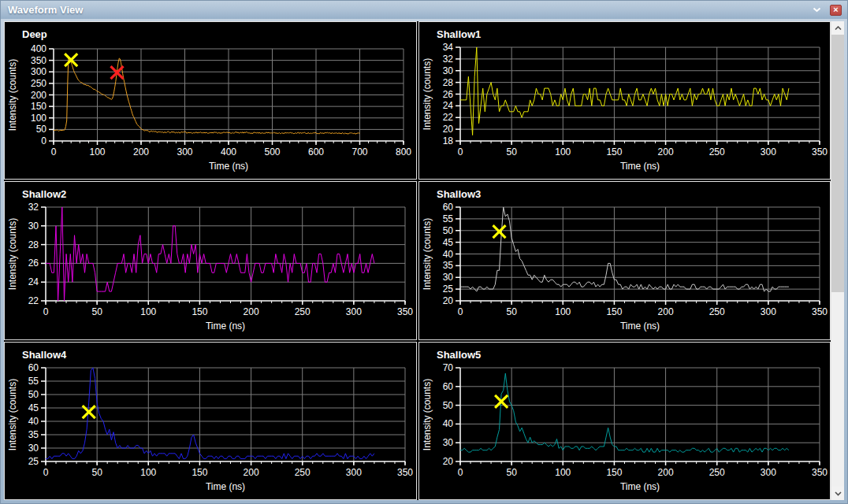 Image resolution: width=848 pixels, height=504 pixels. I want to click on svg-text: 800, so click(404, 152).